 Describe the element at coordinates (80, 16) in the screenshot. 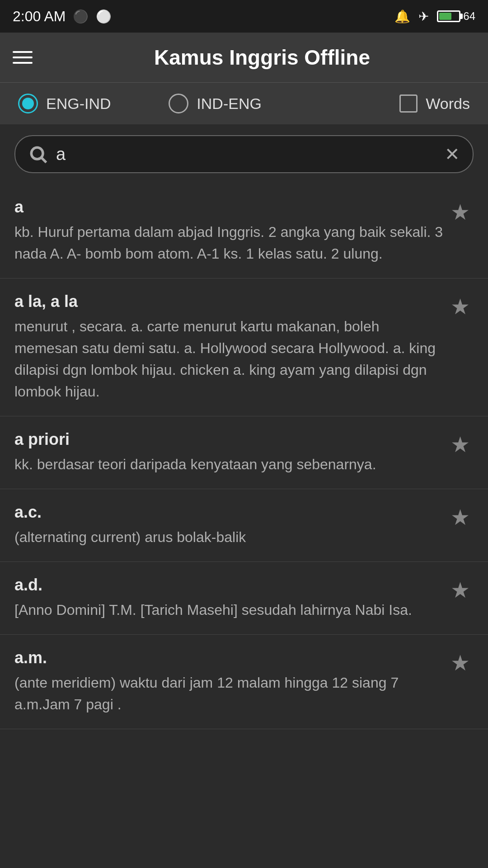

I see `sim-icon: ⚫` at that location.